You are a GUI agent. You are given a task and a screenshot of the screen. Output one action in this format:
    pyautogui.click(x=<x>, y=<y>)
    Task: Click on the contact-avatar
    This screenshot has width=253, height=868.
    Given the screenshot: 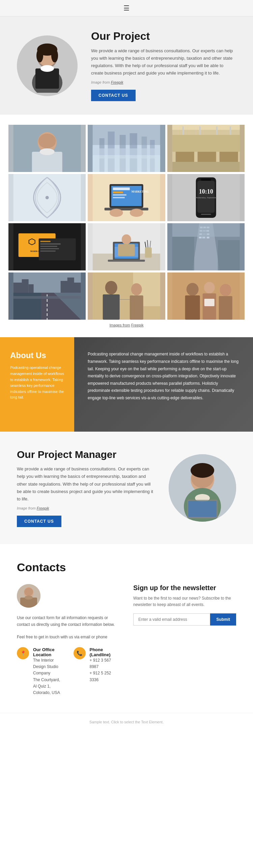 What is the action you would take?
    pyautogui.click(x=29, y=596)
    